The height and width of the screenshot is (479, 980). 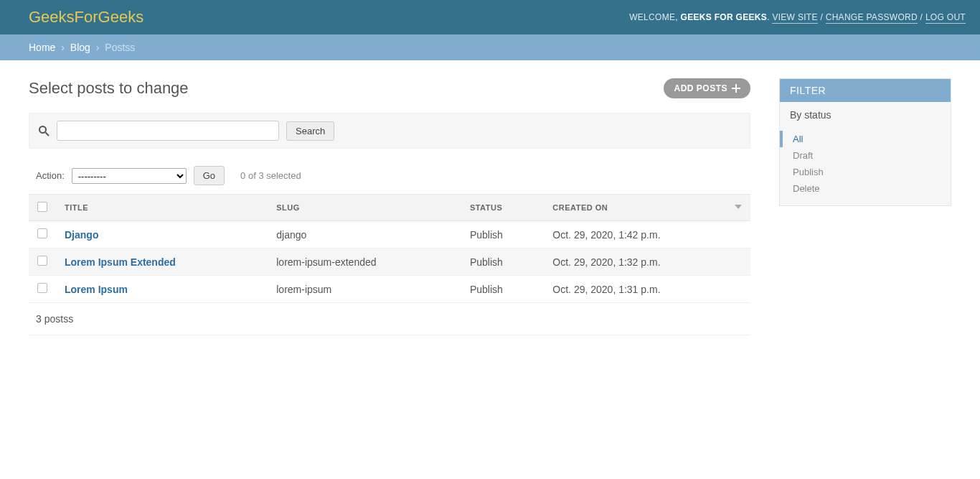 I want to click on breadcrumb: Home › Blog › Postss, so click(x=490, y=47).